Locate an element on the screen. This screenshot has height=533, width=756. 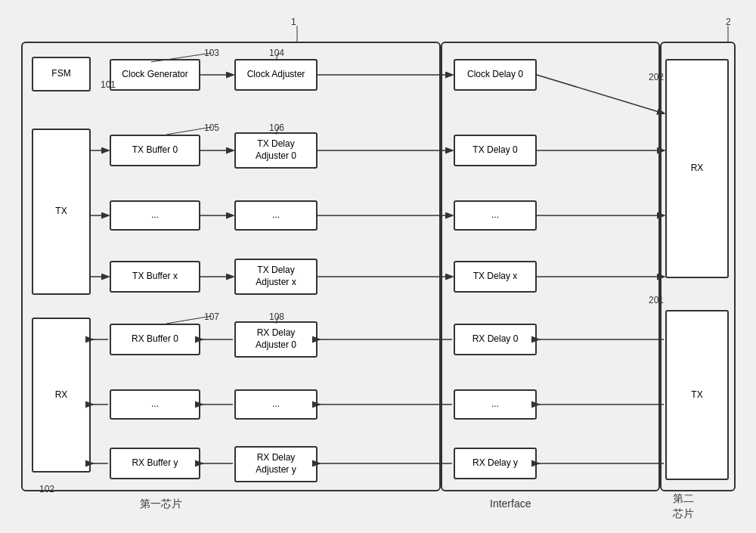
rx-delay0-block: RX Delay 0 is located at coordinates (495, 339).